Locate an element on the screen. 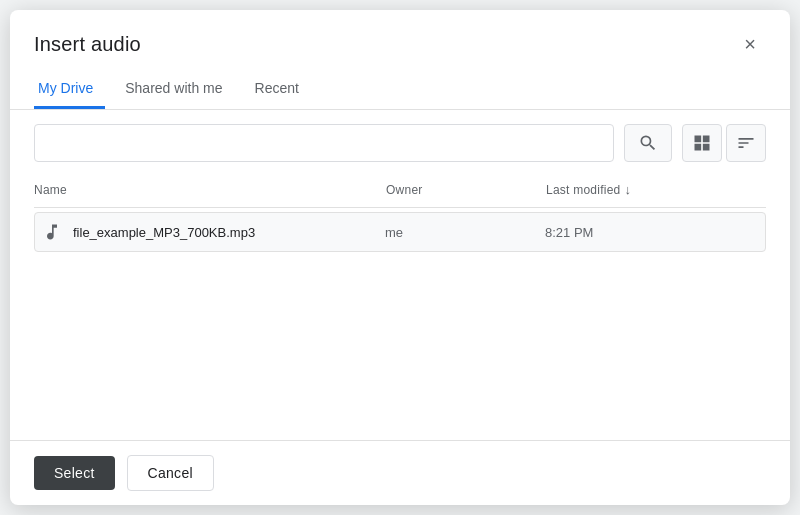 Image resolution: width=800 pixels, height=515 pixels. grid-icon is located at coordinates (702, 143).